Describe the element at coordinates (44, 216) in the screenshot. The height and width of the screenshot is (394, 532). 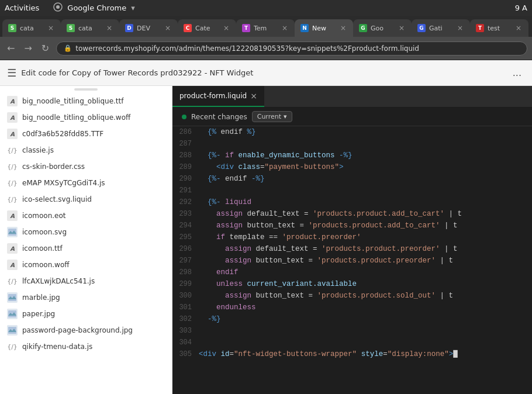
I see `file-name-label: icomoon.eot` at that location.